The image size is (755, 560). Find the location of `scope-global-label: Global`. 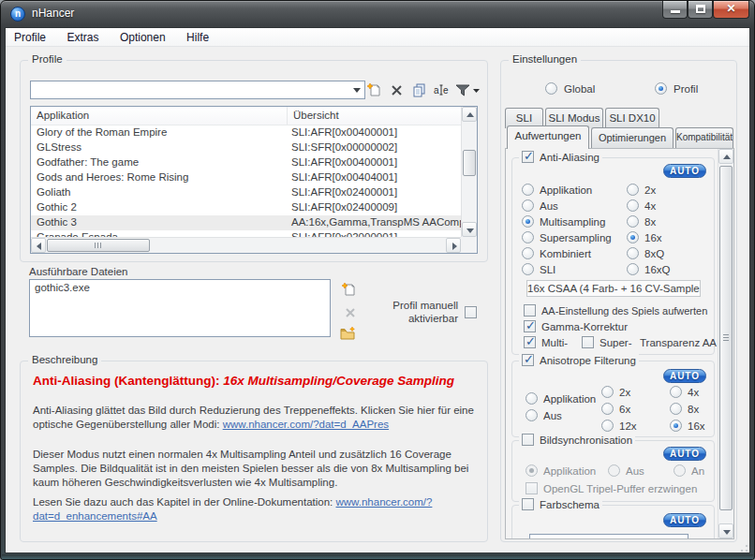

scope-global-label: Global is located at coordinates (579, 89).